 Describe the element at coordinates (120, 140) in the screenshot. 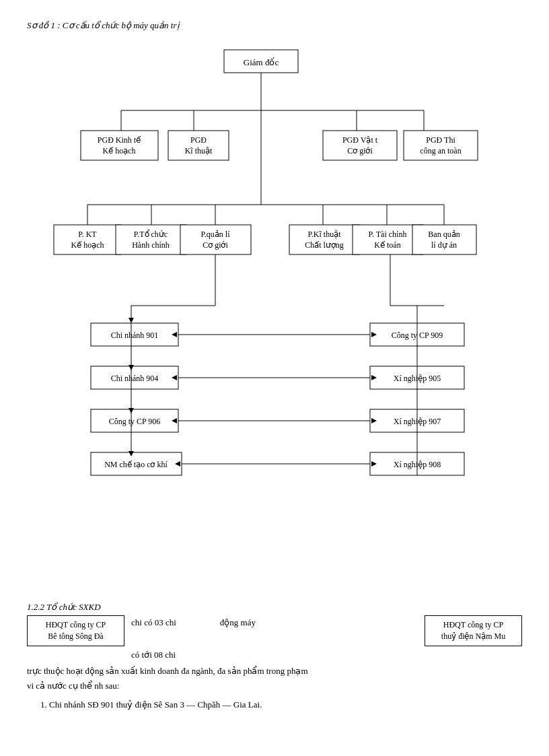

I see `svg-text: PGĐ Kinh tế` at that location.